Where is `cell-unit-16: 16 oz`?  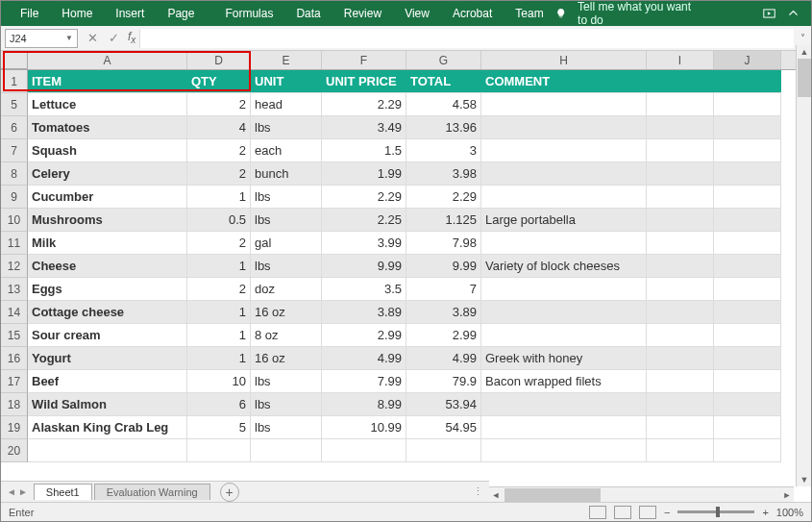
cell-unit-16: 16 oz is located at coordinates (286, 359).